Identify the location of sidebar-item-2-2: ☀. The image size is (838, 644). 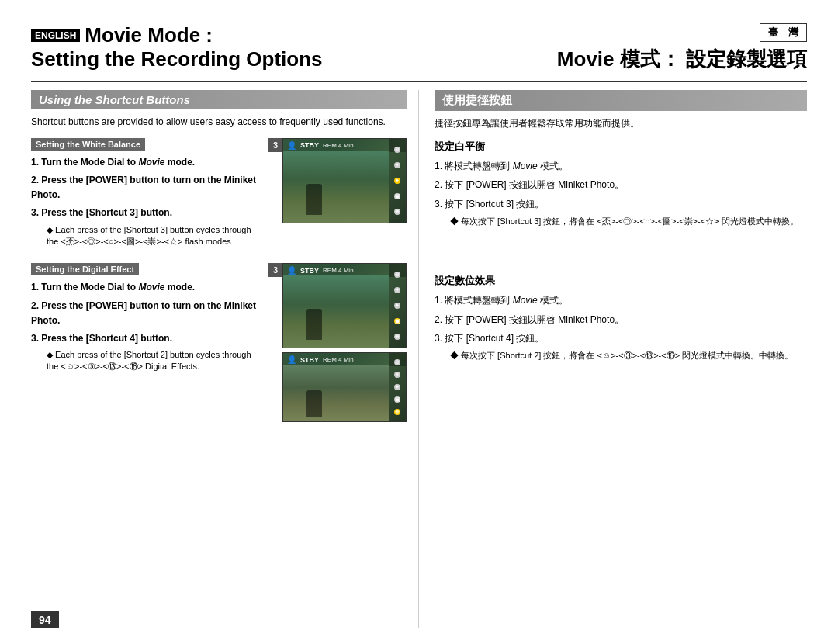
(397, 290).